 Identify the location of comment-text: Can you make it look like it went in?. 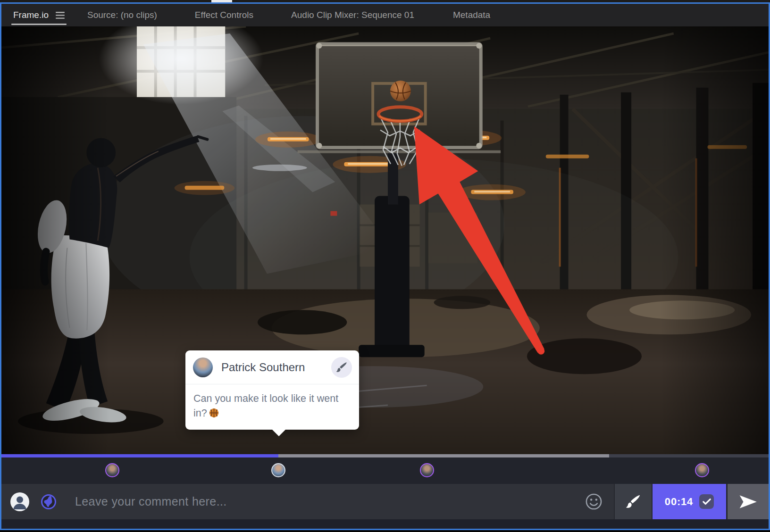
(272, 407).